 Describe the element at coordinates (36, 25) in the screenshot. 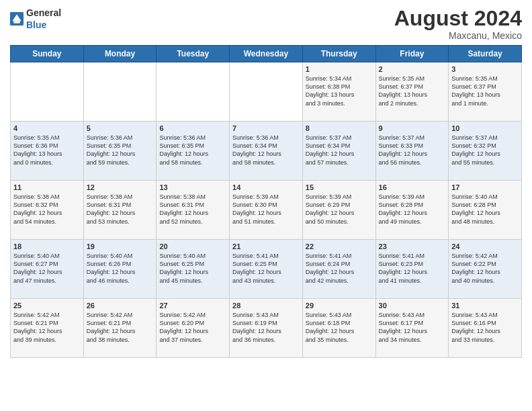

I see `logo-blue: Blue` at that location.